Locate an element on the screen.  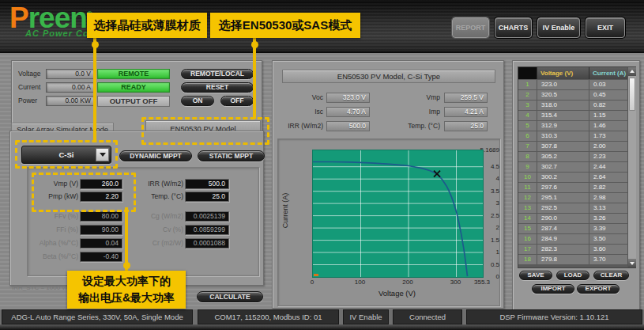
annotation-leader-line-mode is located at coordinates (254, 78).